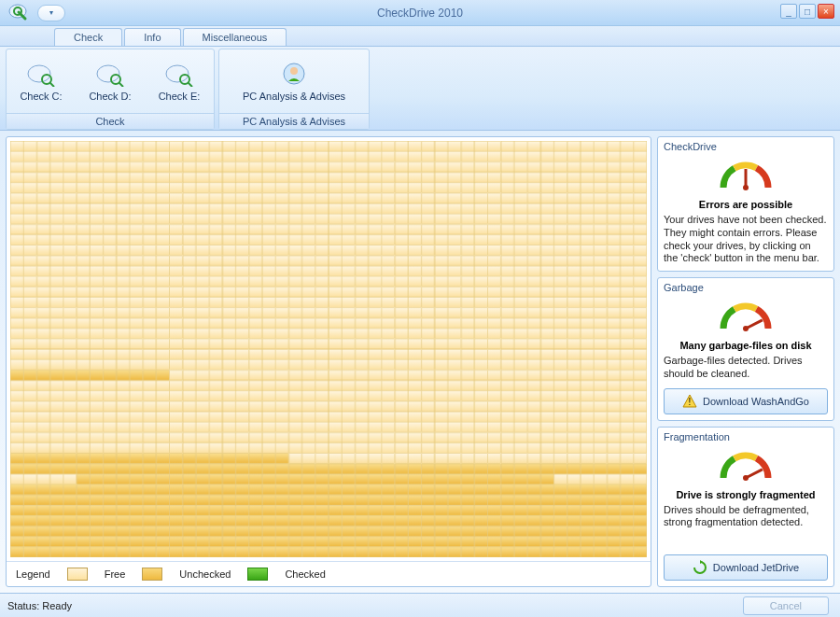 This screenshot has width=840, height=617. What do you see at coordinates (756, 568) in the screenshot?
I see `download-jetdrive-label: Download JetDrive` at bounding box center [756, 568].